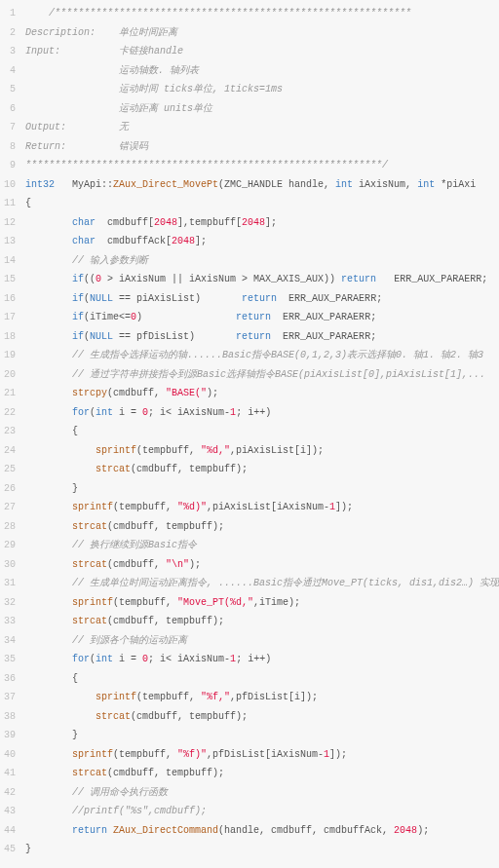 The width and height of the screenshot is (499, 868). I want to click on code-content: sprintf(tempbuff, "%d)",piAxisList[iAxis…, so click(262, 508).